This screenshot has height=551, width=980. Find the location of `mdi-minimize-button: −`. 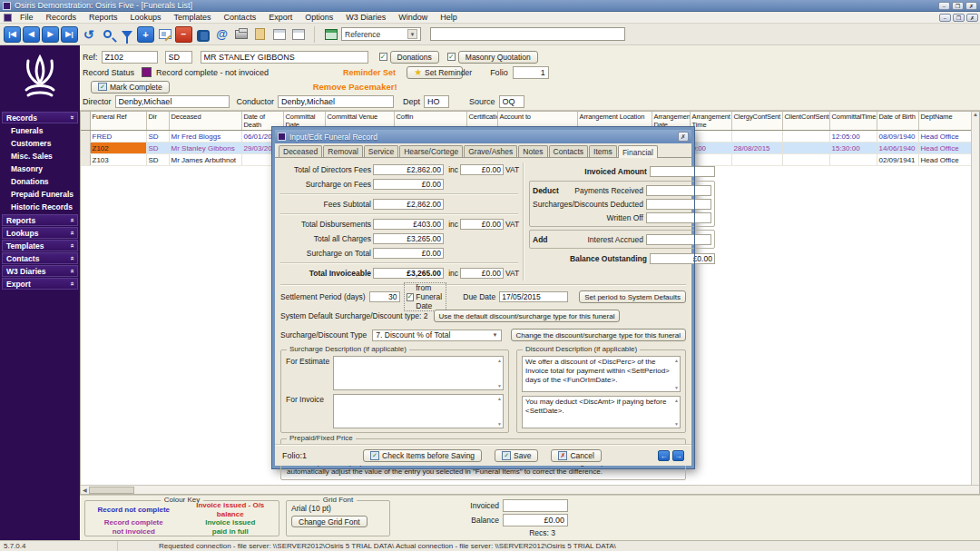

mdi-minimize-button: − is located at coordinates (946, 18).